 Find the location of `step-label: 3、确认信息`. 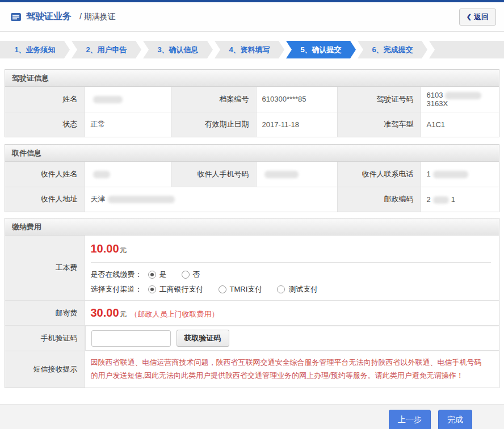

step-label: 3、确认信息 is located at coordinates (178, 50).